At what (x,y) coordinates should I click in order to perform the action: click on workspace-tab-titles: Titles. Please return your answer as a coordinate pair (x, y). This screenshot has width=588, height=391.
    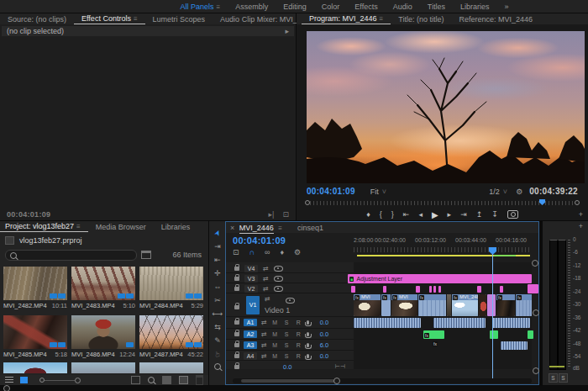
    Looking at the image, I should click on (437, 7).